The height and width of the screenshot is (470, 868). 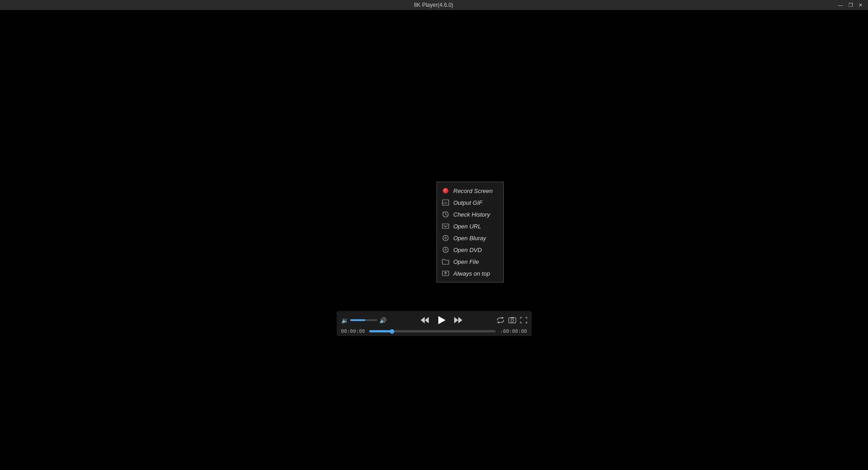 What do you see at coordinates (441, 320) in the screenshot?
I see `play-button` at bounding box center [441, 320].